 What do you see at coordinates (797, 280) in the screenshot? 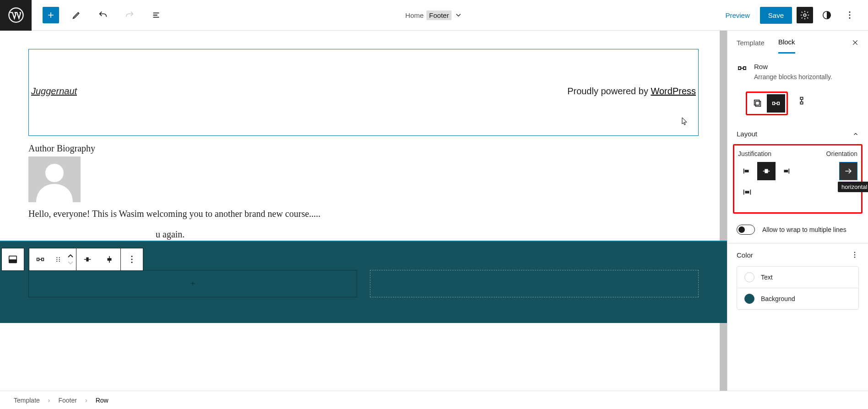
I see `color-panel: Color Text Background` at bounding box center [797, 280].